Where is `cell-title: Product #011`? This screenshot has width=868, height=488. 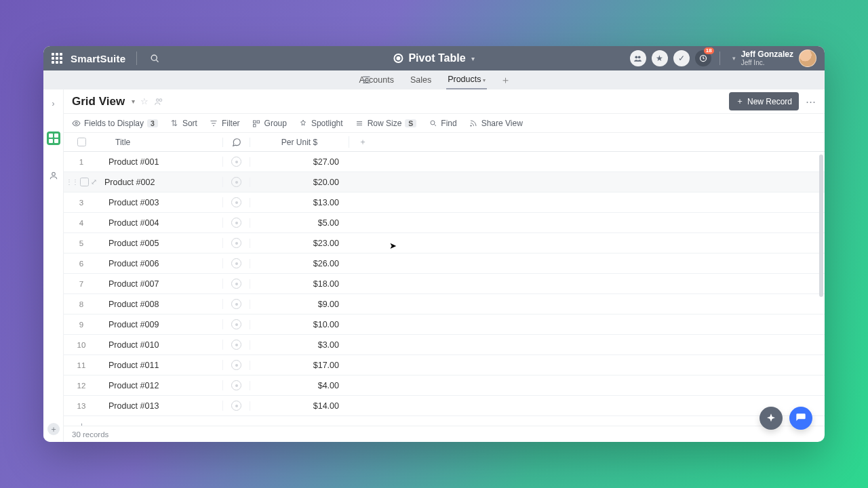
cell-title: Product #011 is located at coordinates (161, 365).